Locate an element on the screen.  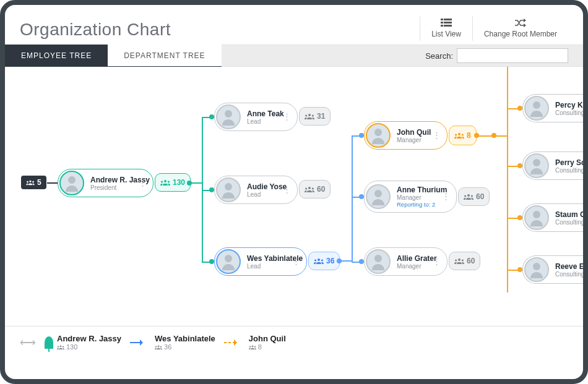
shuffle-icon is located at coordinates (521, 23).